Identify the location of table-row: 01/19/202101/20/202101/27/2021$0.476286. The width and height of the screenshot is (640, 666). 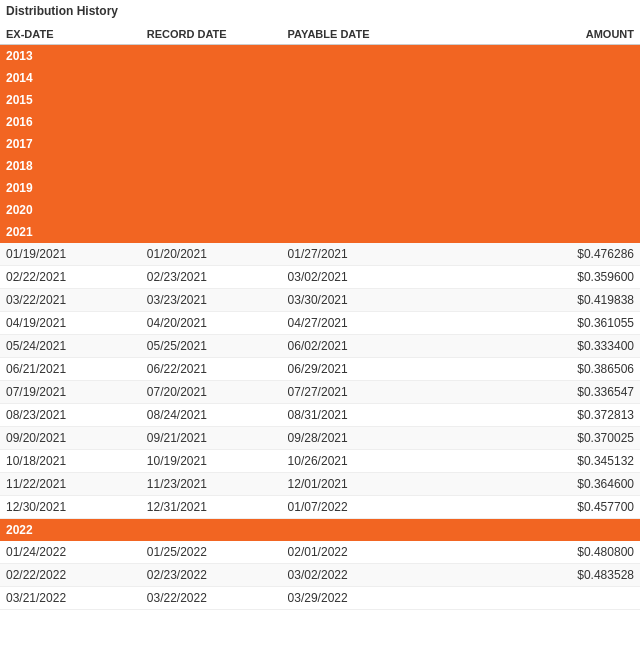
(320, 254).